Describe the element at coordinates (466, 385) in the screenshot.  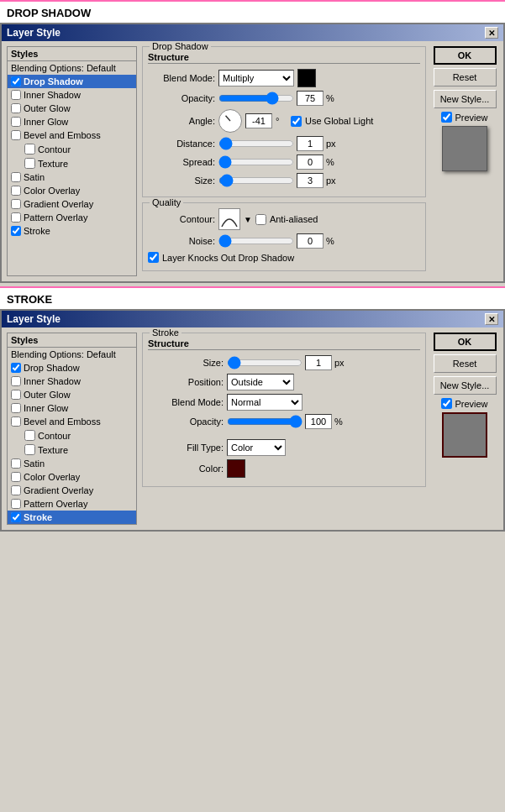
I see `stroke-new-style-button: New Style...` at that location.